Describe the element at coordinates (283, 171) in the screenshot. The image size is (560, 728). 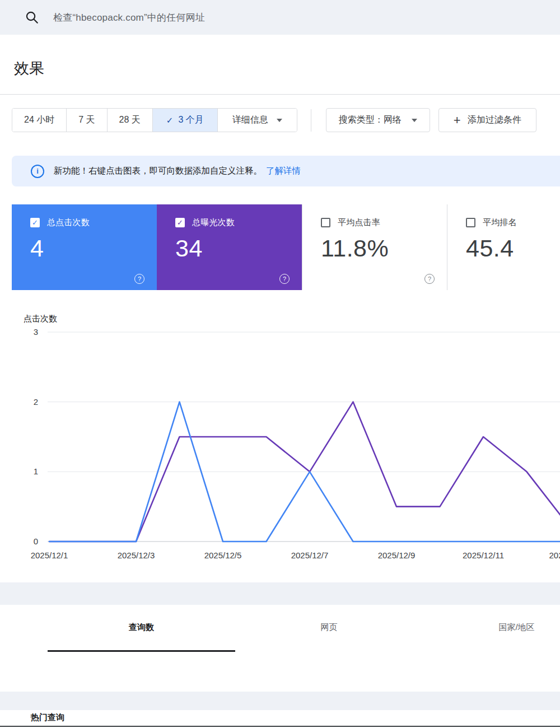
I see `learn-more-link: 了解详情` at that location.